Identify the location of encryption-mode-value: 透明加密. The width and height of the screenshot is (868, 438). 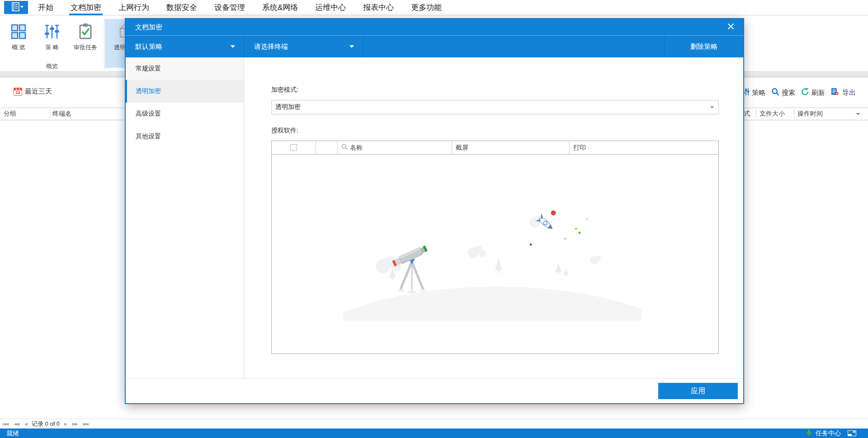
(288, 107).